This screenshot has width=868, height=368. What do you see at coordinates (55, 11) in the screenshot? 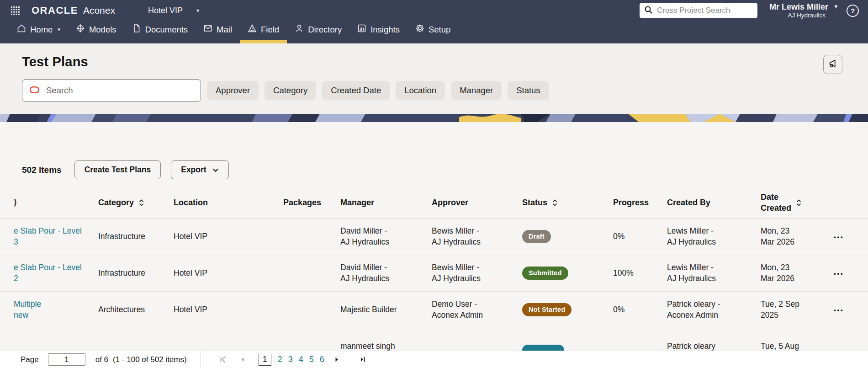
I see `oracle-wordmark: ORACLE` at bounding box center [55, 11].